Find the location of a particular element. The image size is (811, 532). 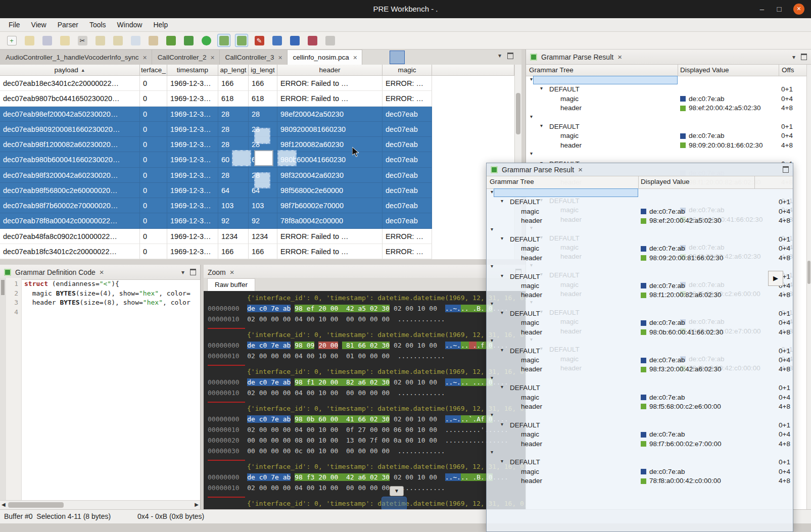

open-file-button is located at coordinates (29, 40).